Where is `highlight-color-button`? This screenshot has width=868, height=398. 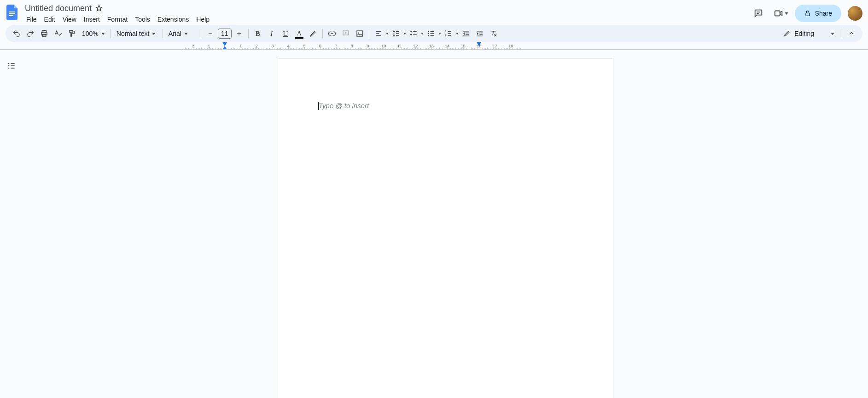 highlight-color-button is located at coordinates (313, 34).